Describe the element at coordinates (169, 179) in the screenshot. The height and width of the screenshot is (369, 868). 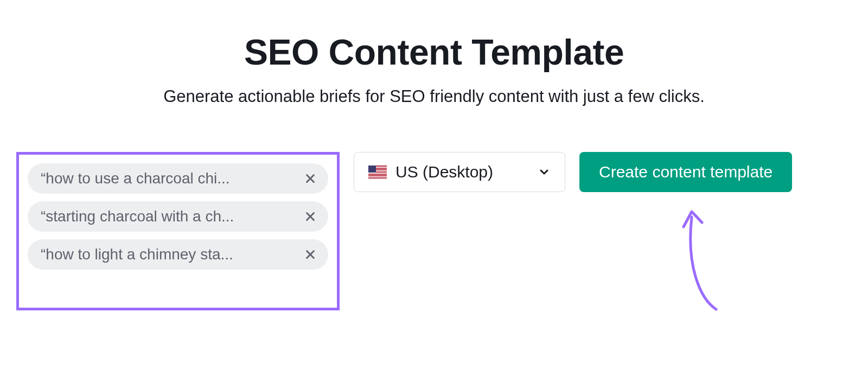
I see `keyword-chip-label: “how to use a charcoal chi...` at that location.